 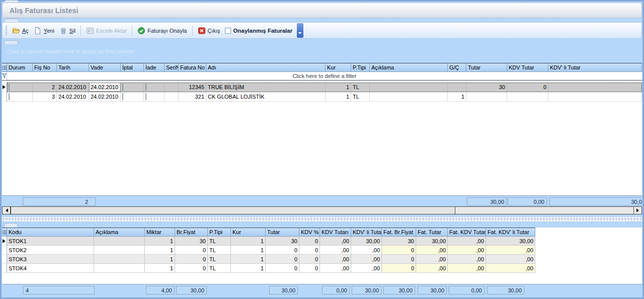 What do you see at coordinates (154, 67) in the screenshot?
I see `column-header: İade` at bounding box center [154, 67].